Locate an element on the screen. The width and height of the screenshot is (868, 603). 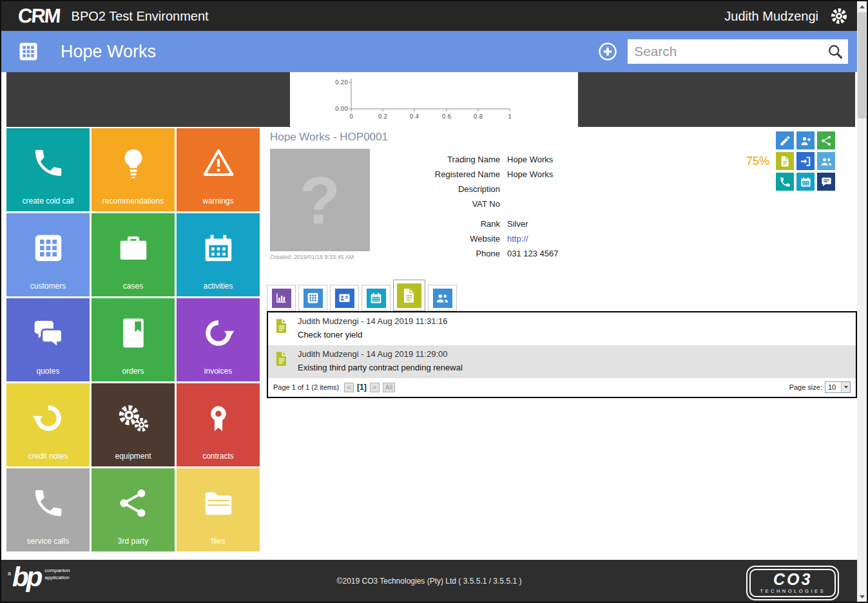
tile-contracts: contracts is located at coordinates (218, 425).